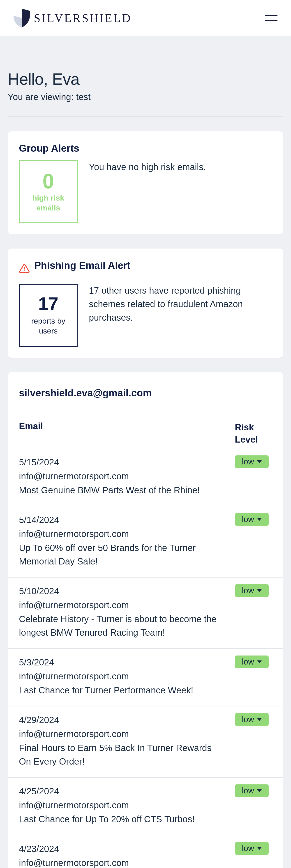  What do you see at coordinates (146, 393) in the screenshot?
I see `account-email: silvershield.eva@gmail.com` at bounding box center [146, 393].